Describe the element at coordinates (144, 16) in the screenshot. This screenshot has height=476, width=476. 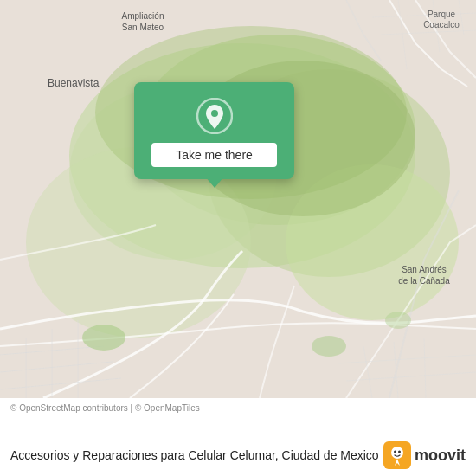
I see `svg-text: Ampliación` at that location.